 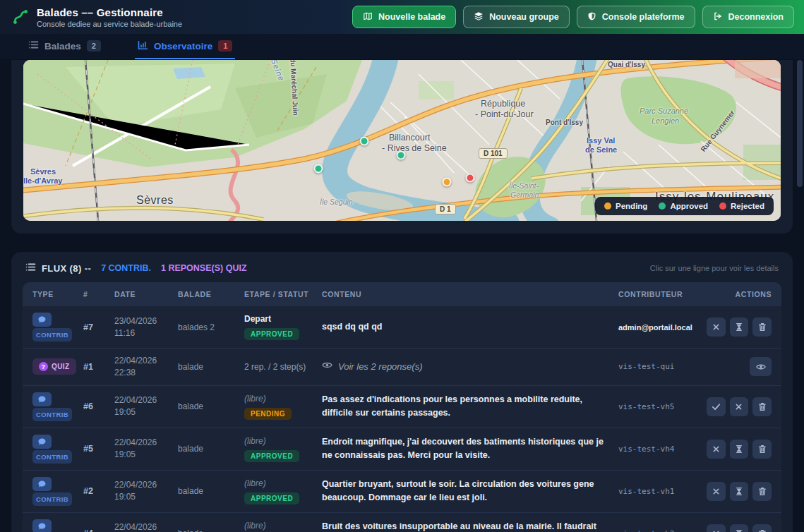 I want to click on tab-bar: Balades 2 Observatoire 1, so click(x=402, y=47).